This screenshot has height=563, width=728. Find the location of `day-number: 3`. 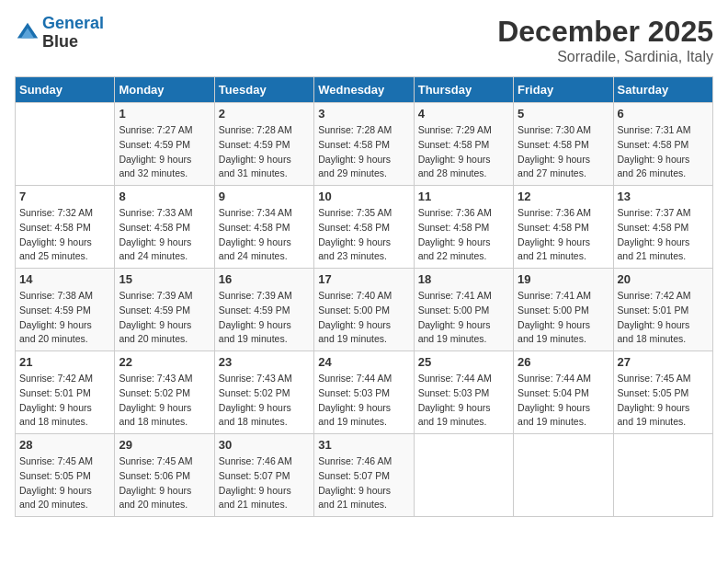

day-number: 3 is located at coordinates (364, 114).